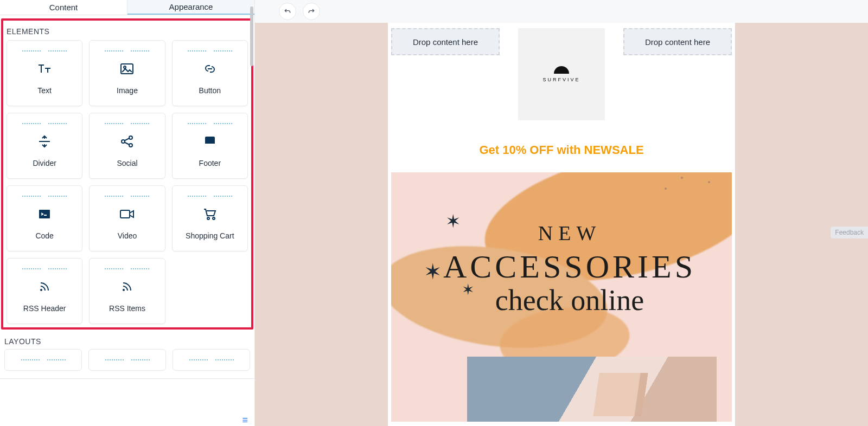 This screenshot has width=868, height=426. Describe the element at coordinates (592, 389) in the screenshot. I see `decorative-photo` at that location.